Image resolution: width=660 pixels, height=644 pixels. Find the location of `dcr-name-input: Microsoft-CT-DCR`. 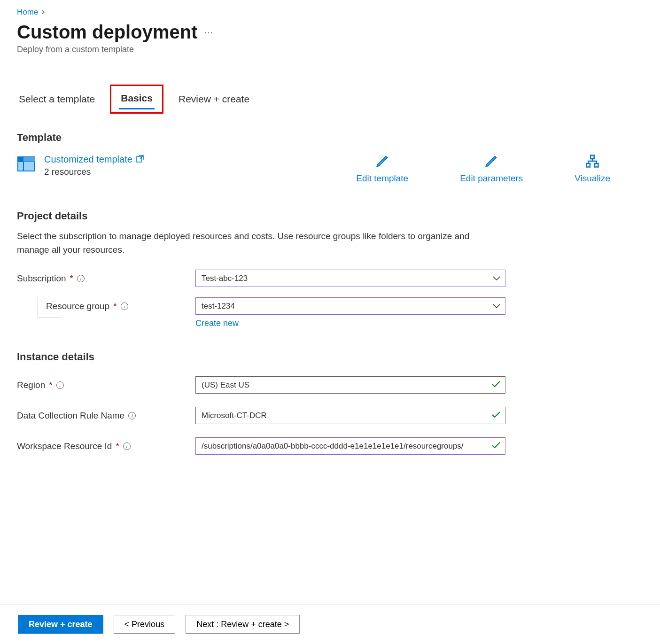

dcr-name-input: Microsoft-CT-DCR is located at coordinates (350, 415).